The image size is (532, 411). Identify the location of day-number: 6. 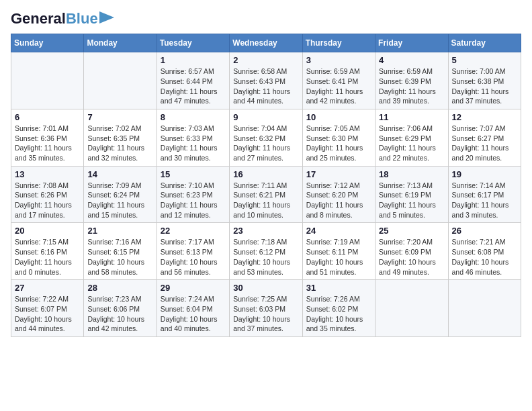
(47, 117).